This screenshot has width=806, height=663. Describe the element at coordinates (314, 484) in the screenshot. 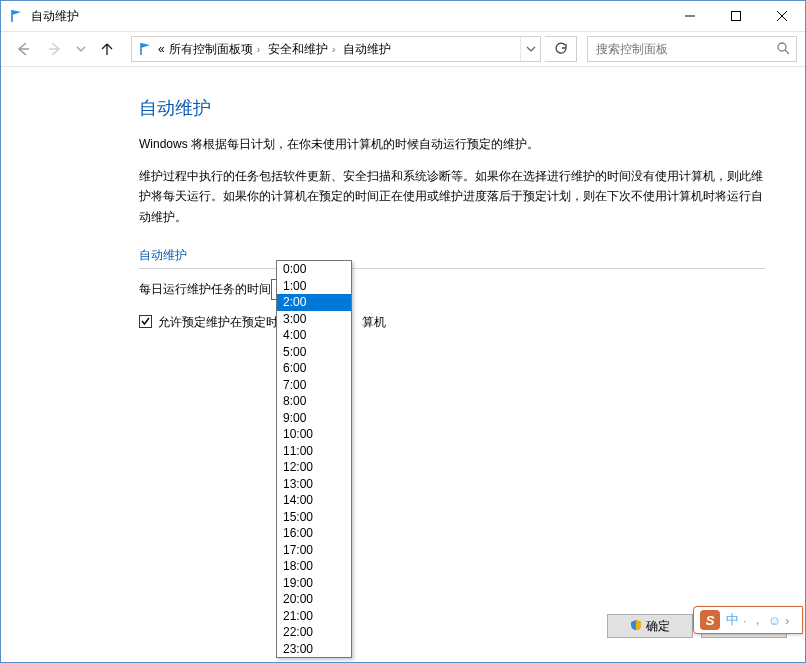

I see `time-option: 13:00` at that location.